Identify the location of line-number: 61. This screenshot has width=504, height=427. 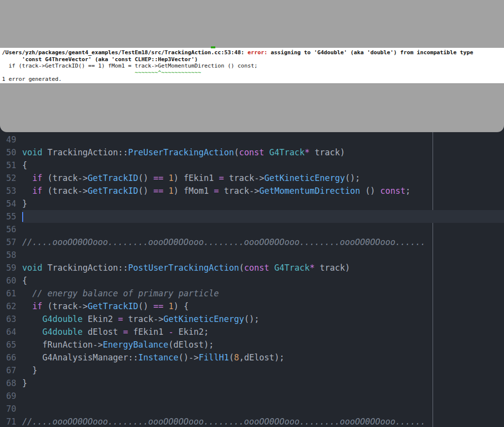
(11, 293).